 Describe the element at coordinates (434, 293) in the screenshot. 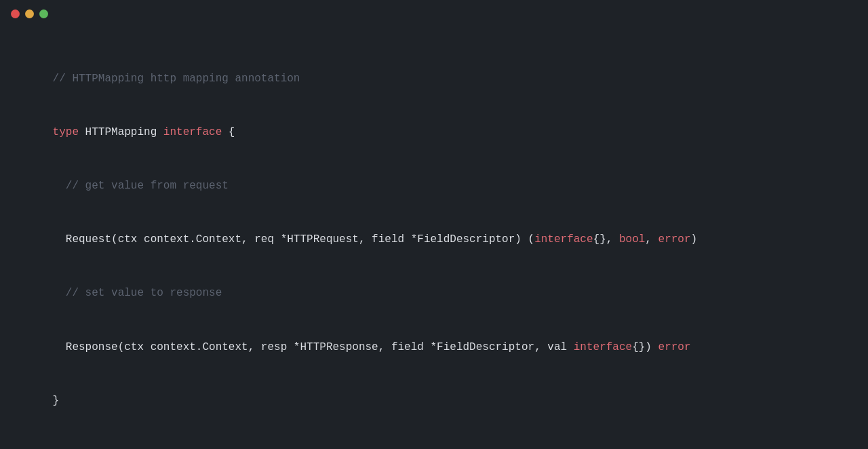

I see `comment-set-value: // set value to response` at that location.